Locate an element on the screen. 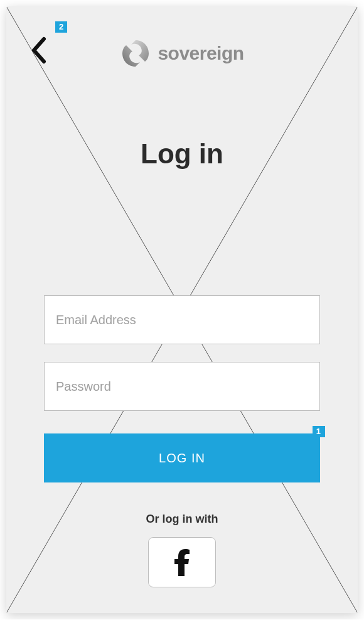 This screenshot has height=632, width=364. login-button: LOG IN 1 is located at coordinates (182, 458).